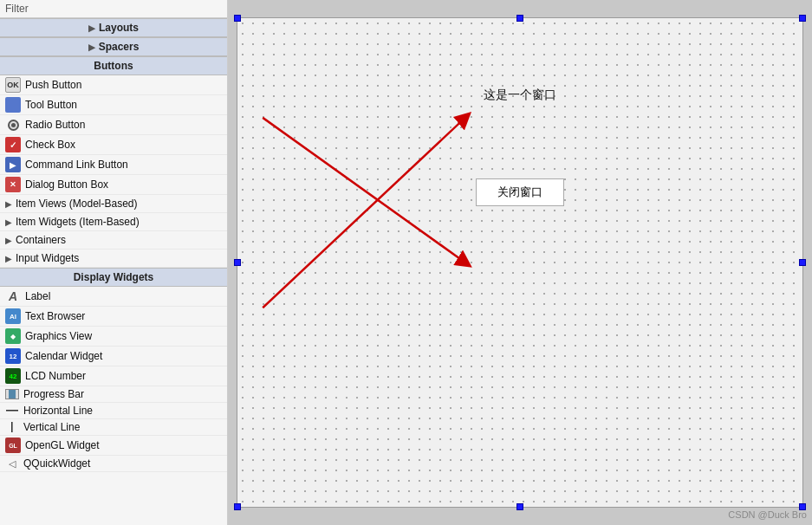 The height and width of the screenshot is (525, 812). Describe the element at coordinates (114, 241) in the screenshot. I see `sidebar-item-containers: ▶ Containers` at that location.